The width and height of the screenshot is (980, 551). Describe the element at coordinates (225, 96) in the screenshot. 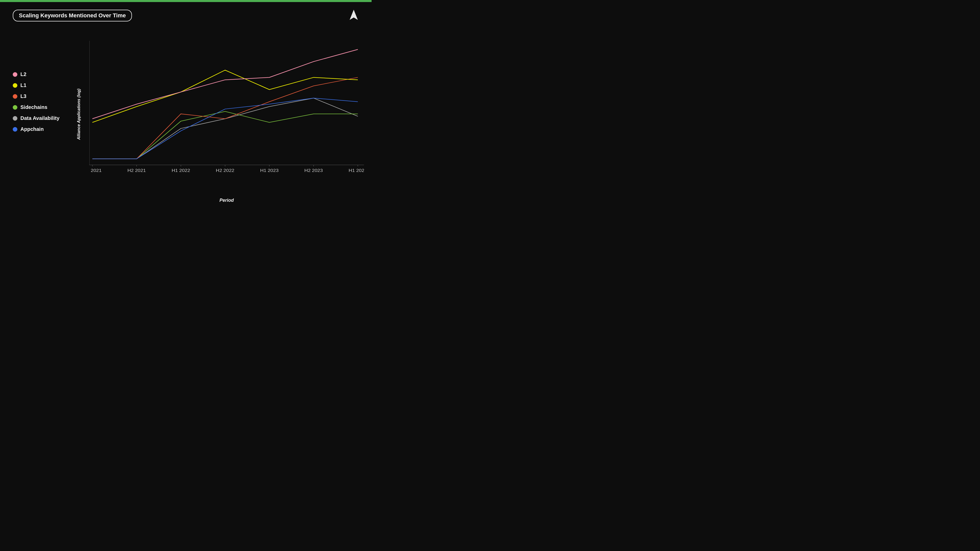

I see `series-l1` at that location.